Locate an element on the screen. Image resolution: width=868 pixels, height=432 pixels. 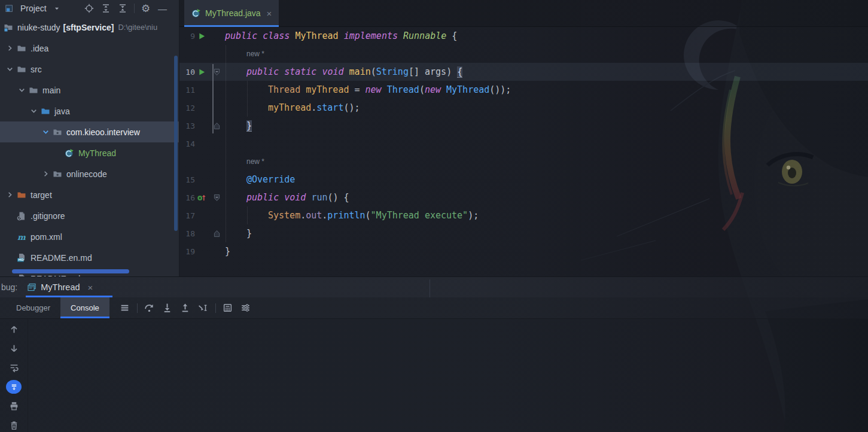
code-text: public class MyThread implements Runnabl… is located at coordinates (341, 36).